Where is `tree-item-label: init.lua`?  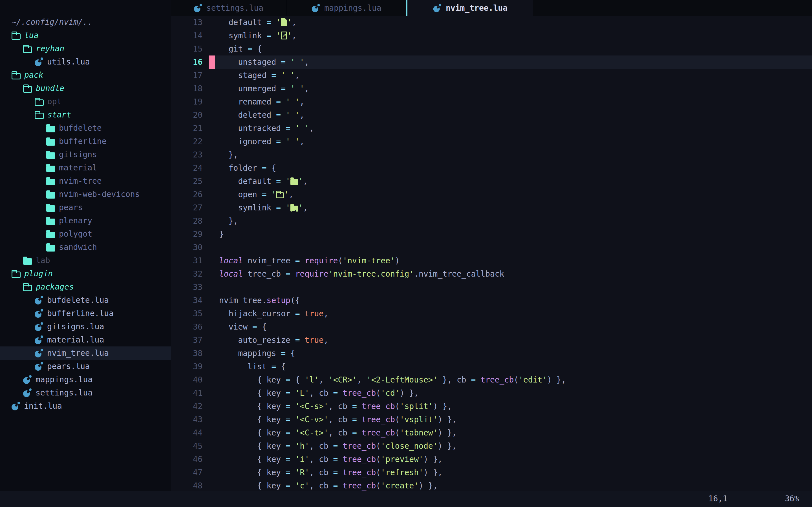
tree-item-label: init.lua is located at coordinates (43, 406).